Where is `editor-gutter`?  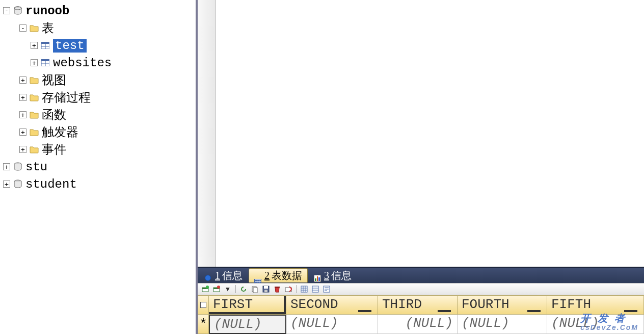
editor-gutter is located at coordinates (207, 134).